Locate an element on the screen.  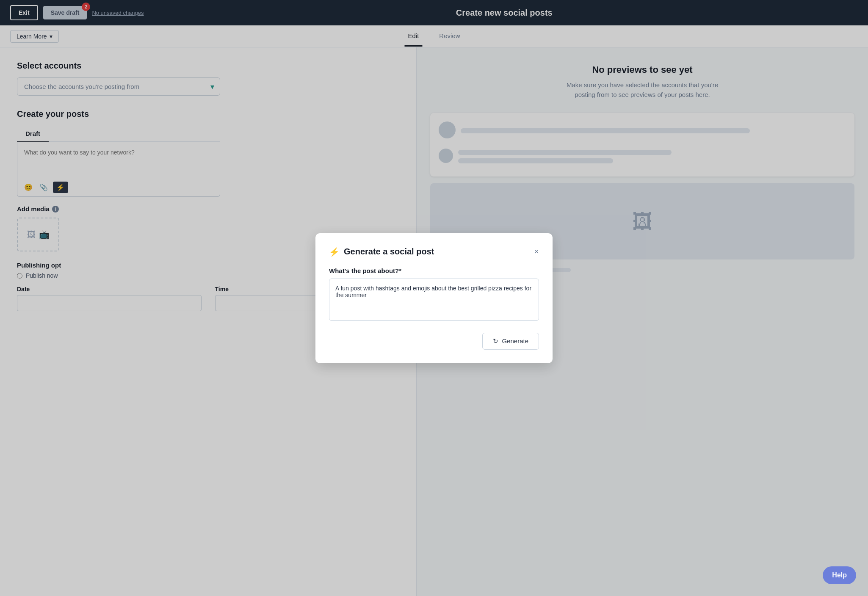
modal-title-text: Generate a social post is located at coordinates (389, 251).